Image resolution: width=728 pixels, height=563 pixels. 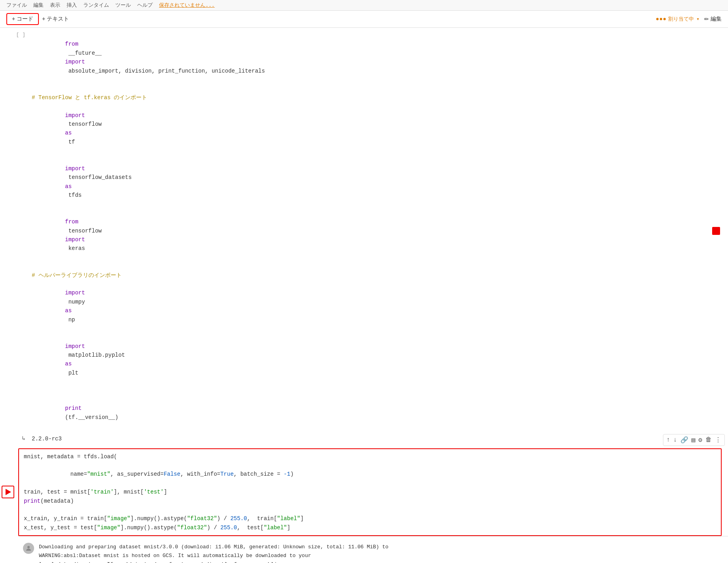 What do you see at coordinates (370, 475) in the screenshot?
I see `cell2-line-2: name="mnist", as_supervised=False, with_…` at bounding box center [370, 475].